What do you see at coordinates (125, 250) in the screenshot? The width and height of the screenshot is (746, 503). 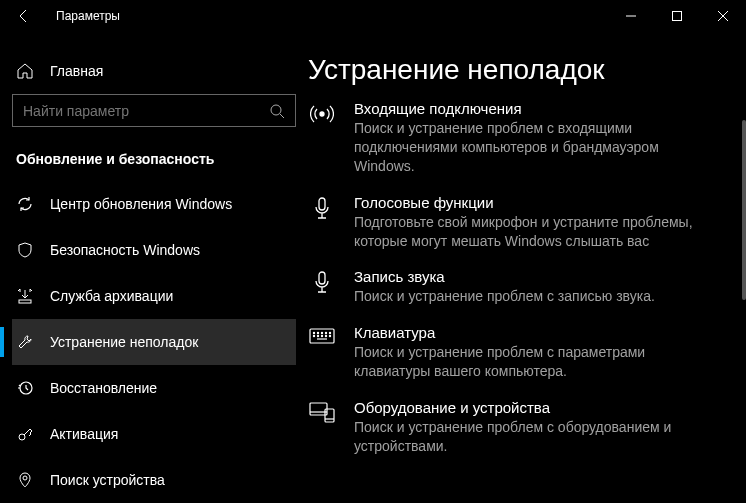 I see `nav-label: Безопасность Windows` at bounding box center [125, 250].